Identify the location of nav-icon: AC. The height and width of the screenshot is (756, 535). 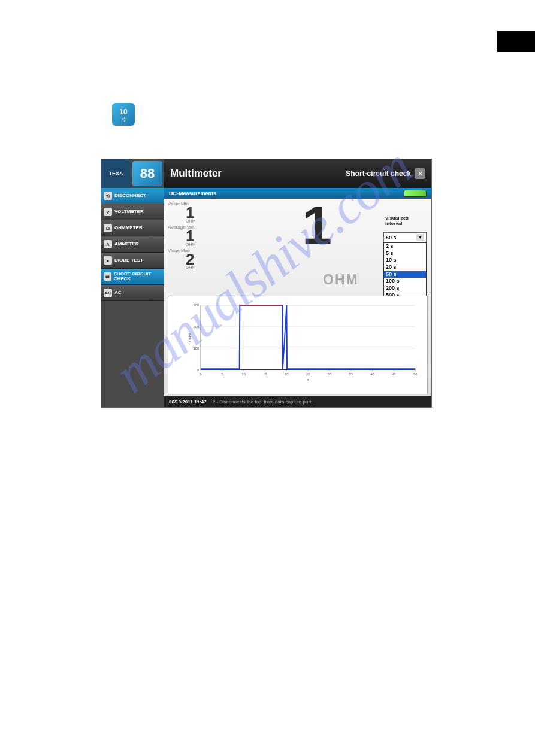
(108, 293).